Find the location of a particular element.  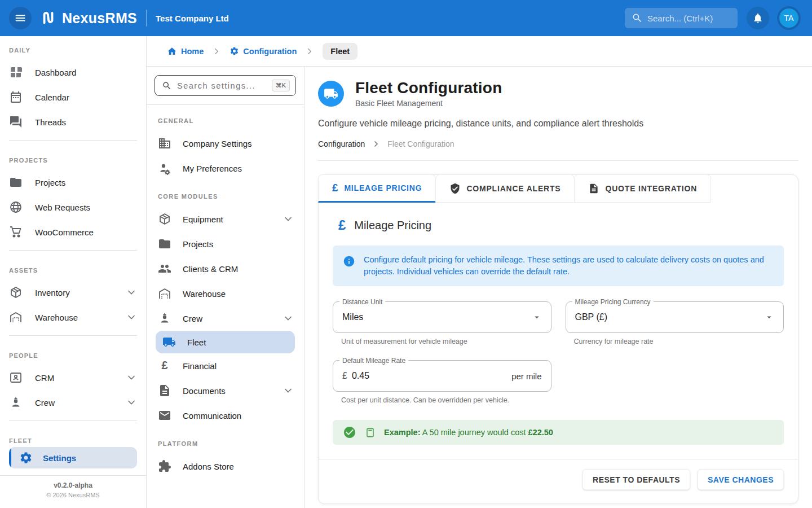

settings-item-addons-store: Addons Store is located at coordinates (226, 466).